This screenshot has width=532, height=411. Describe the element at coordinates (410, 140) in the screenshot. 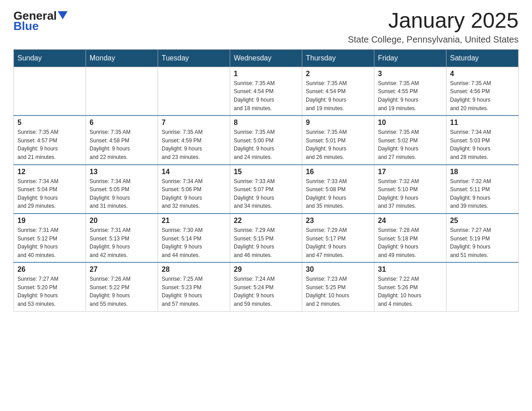

I see `calendar-cell: 10Sunrise: 7:35 AM Sunset: 5:02 PM Dayli…` at that location.